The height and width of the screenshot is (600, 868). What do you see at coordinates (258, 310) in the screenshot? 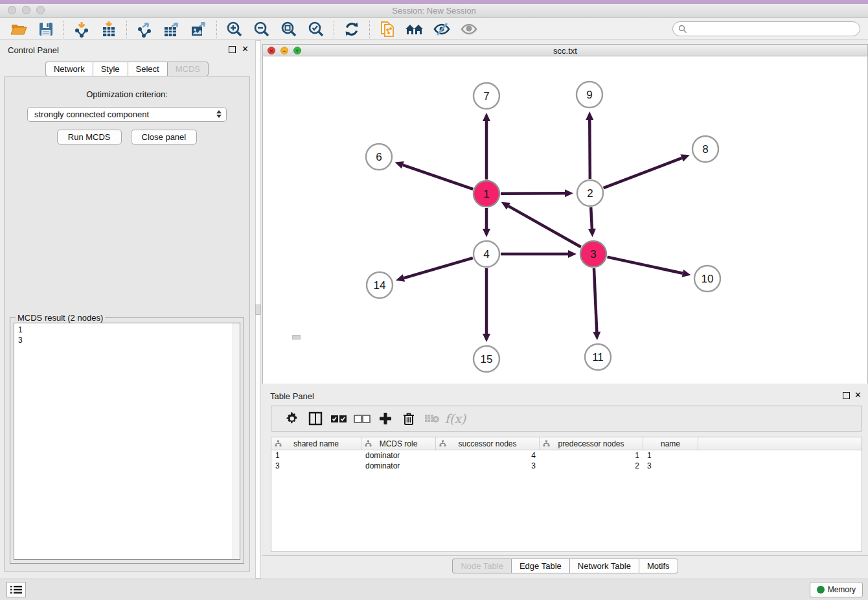
I see `splitter-handle` at bounding box center [258, 310].